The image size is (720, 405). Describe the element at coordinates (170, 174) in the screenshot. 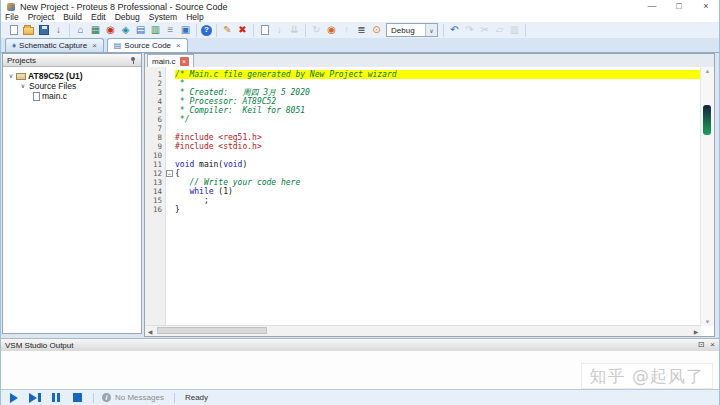

I see `fold-margin: −` at that location.